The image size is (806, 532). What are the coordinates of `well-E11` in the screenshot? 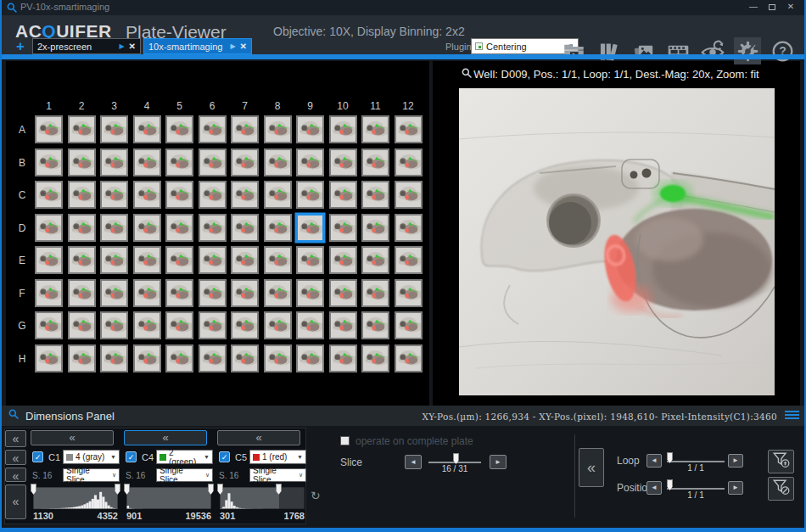 It's located at (375, 260).